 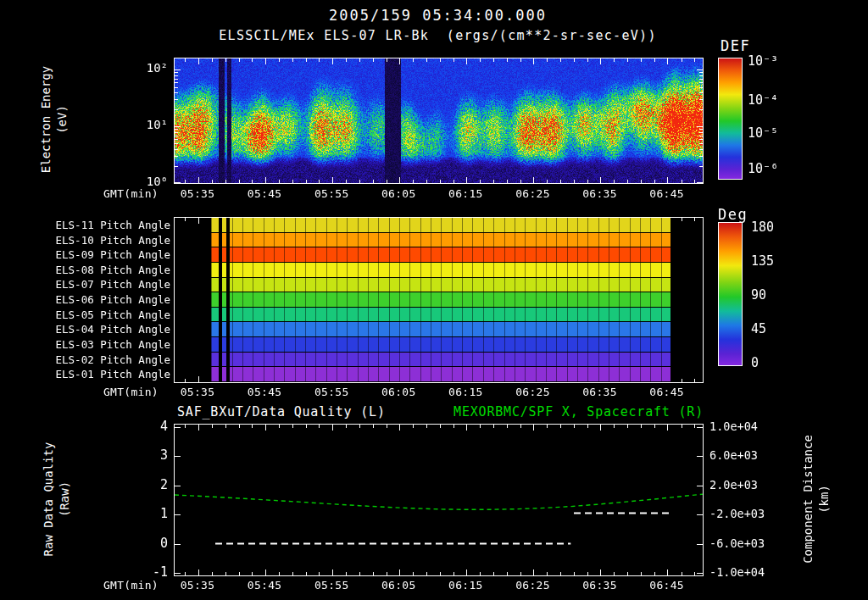 I want to click on flux-colorbar-labels: 10⁻³10⁻⁴10⁻⁵10⁻⁶, so click(x=773, y=118).